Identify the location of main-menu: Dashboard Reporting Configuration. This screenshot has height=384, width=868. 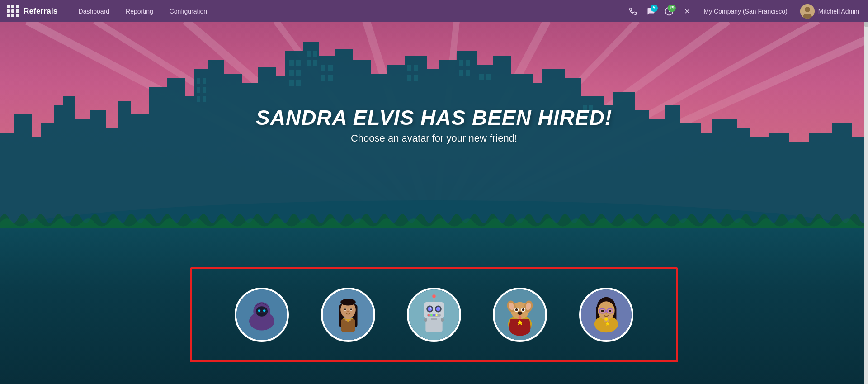
(143, 11).